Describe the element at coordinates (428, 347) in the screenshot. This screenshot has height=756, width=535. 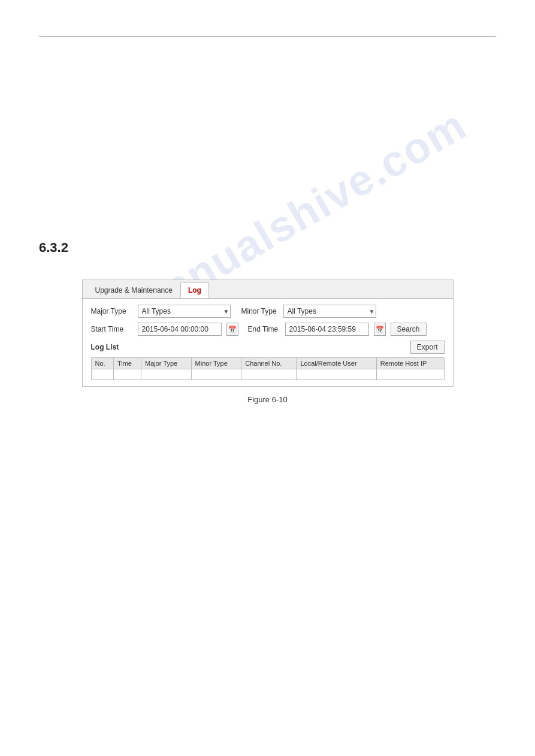
I see `export-button: Export` at that location.